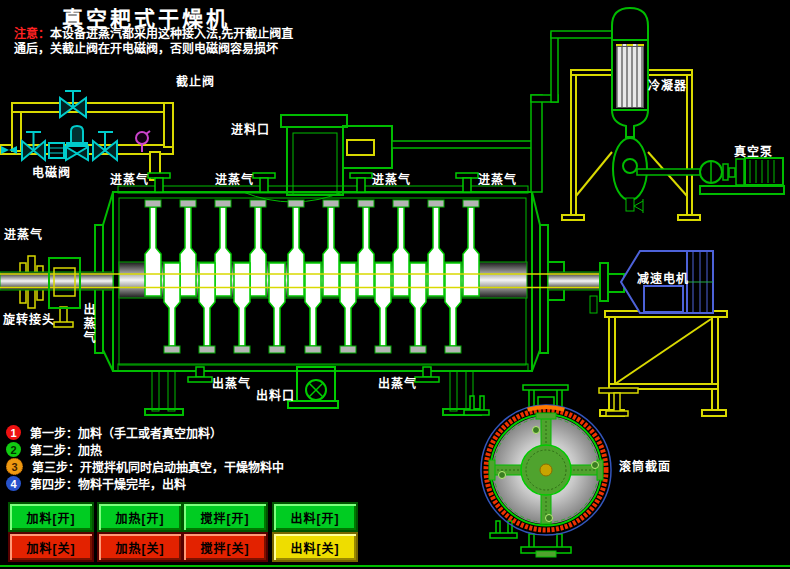 Image resolution: width=790 pixels, height=569 pixels. What do you see at coordinates (114, 432) in the screenshot?
I see `step-item-1: 1 第一步：加料（手工或者真空加料）` at bounding box center [114, 432].